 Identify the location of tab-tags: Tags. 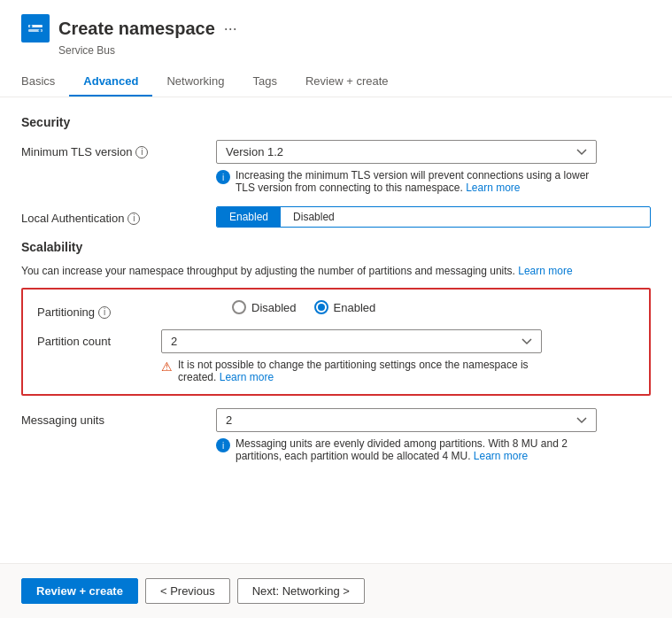
(264, 81).